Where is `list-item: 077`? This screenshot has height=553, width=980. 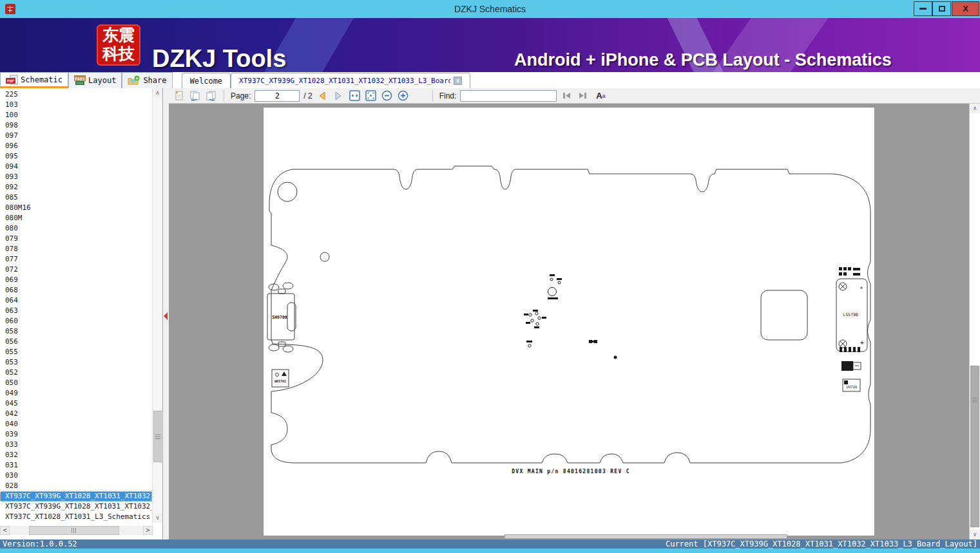
list-item: 077 is located at coordinates (76, 259).